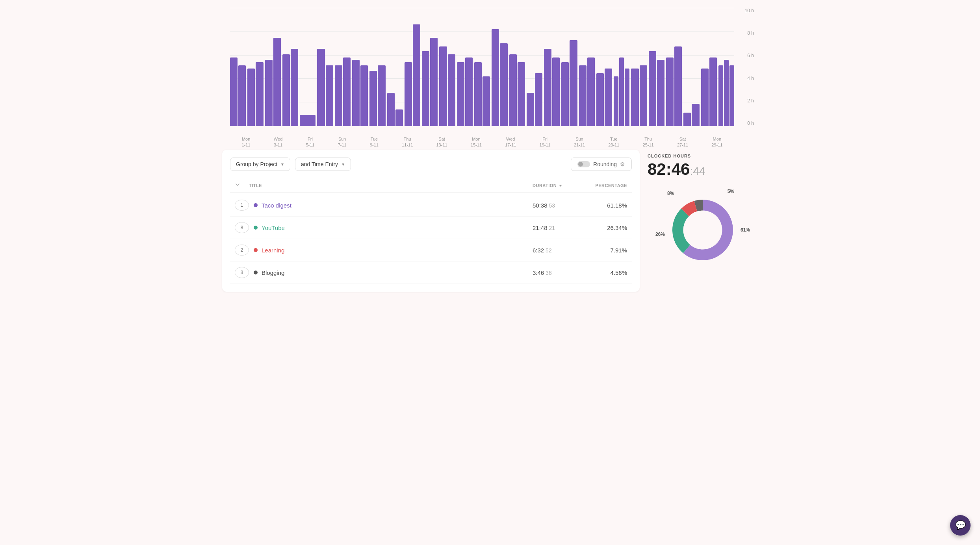 This screenshot has height=545, width=980. I want to click on chat-icon: 💬, so click(960, 525).